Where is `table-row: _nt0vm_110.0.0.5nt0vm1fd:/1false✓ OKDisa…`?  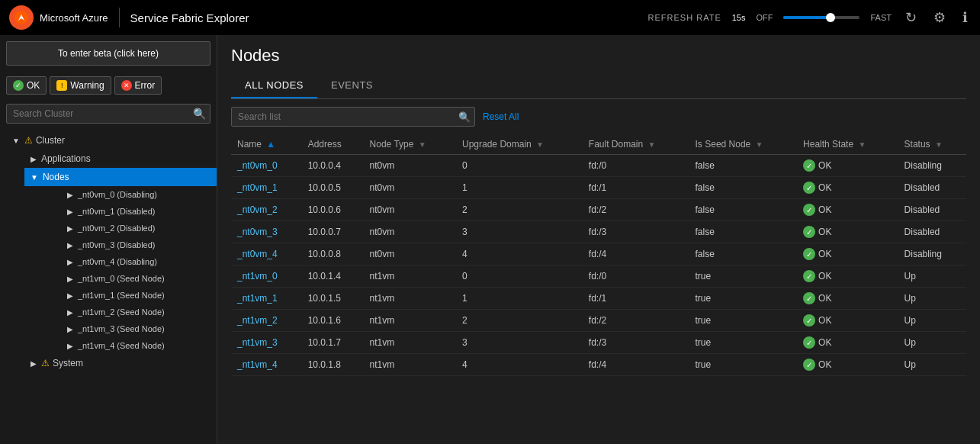
table-row: _nt0vm_110.0.0.5nt0vm1fd:/1false✓ OKDisa… is located at coordinates (599, 188).